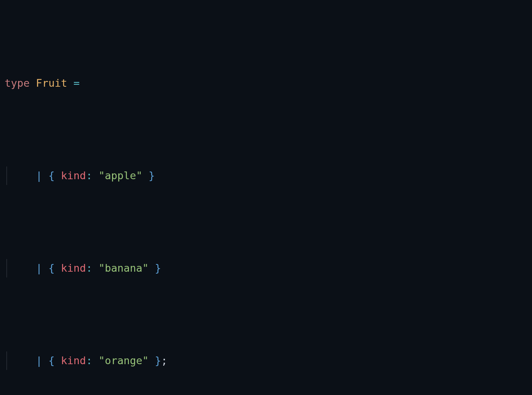  Describe the element at coordinates (52, 83) in the screenshot. I see `type-name: Fruit` at that location.